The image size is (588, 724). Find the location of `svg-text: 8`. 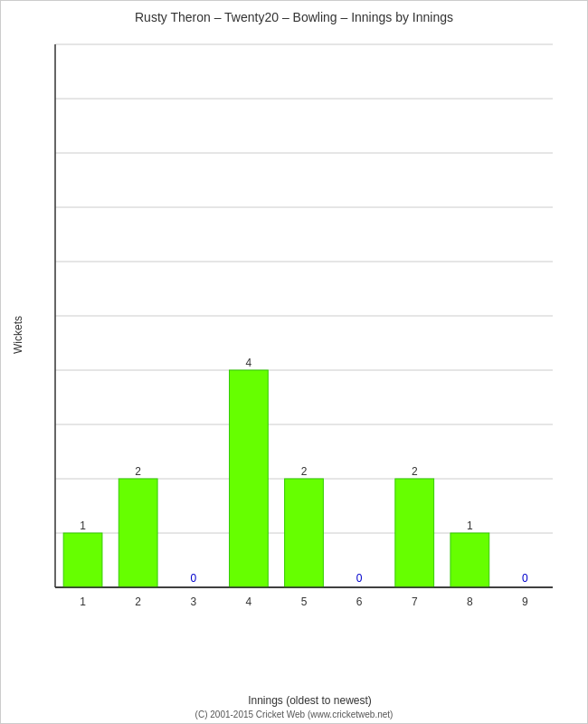

svg-text: 8 is located at coordinates (470, 602).